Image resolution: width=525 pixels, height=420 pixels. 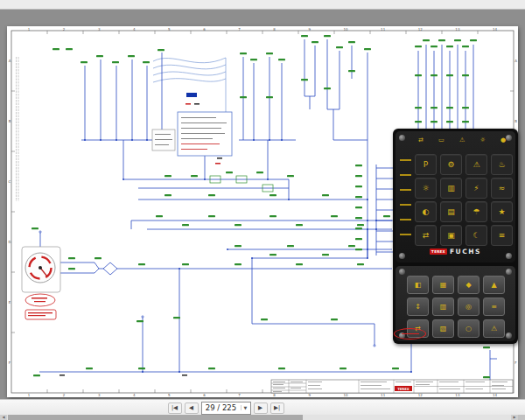 I want to click on panel-key-grid: ◧ ▦ ◆ ▲ ↕ ▥ ◎ ≡ ⇄ ▧ ○ ⚠, so click(x=456, y=306).